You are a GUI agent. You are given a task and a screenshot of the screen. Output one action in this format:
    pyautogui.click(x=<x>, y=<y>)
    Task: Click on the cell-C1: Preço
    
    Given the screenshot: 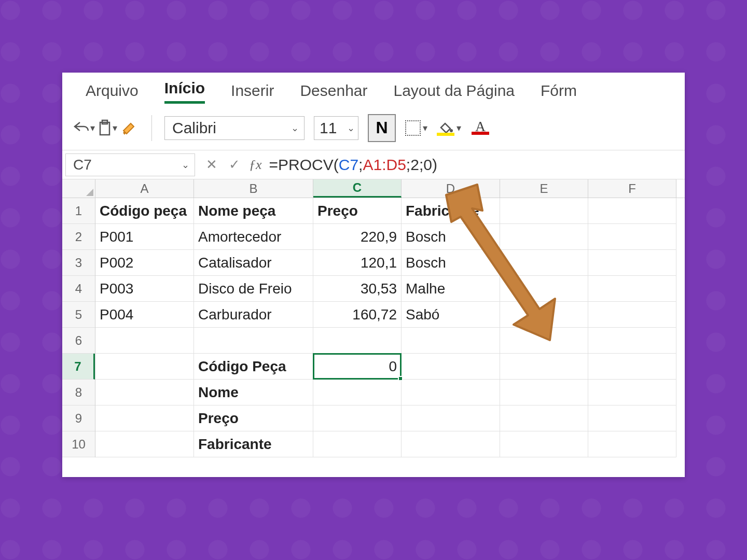 What is the action you would take?
    pyautogui.click(x=357, y=211)
    